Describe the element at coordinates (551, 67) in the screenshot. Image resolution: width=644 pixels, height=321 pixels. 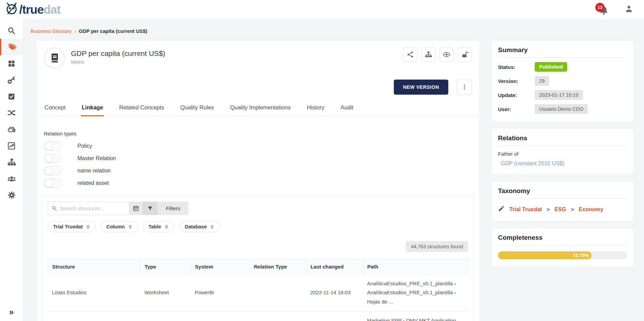
I see `status-badge: Published` at that location.